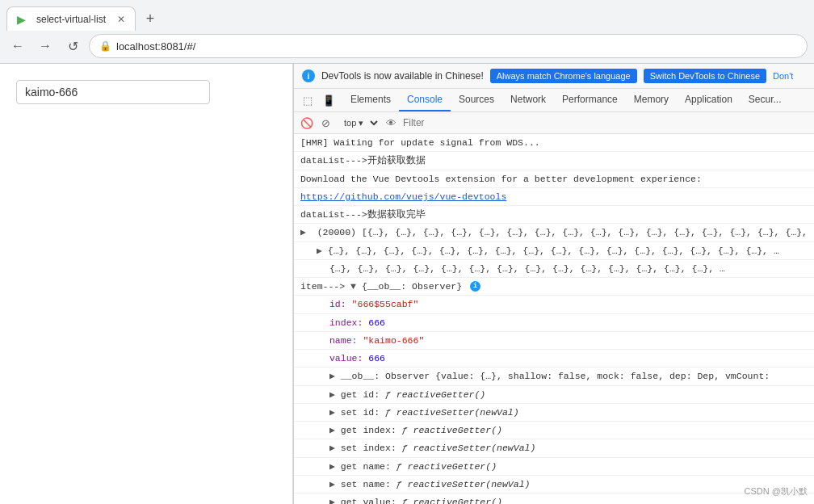 The height and width of the screenshot is (504, 814). What do you see at coordinates (554, 287) in the screenshot?
I see `console-line-item-header: item---> ▼ {__ob__: Observer} i` at bounding box center [554, 287].